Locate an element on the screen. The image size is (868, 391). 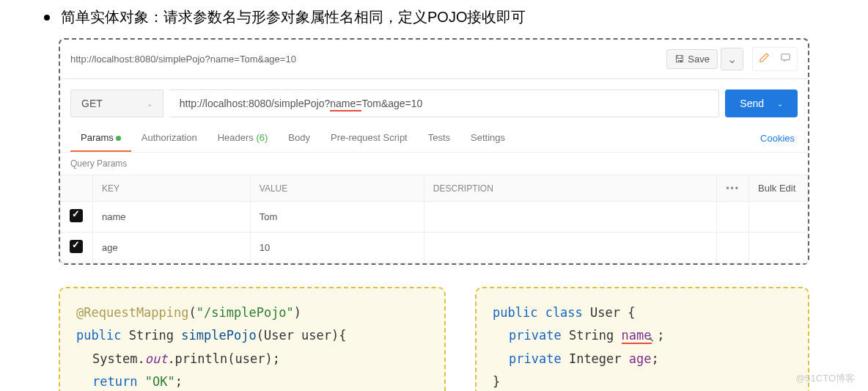
col-value: VALUE is located at coordinates (337, 189).